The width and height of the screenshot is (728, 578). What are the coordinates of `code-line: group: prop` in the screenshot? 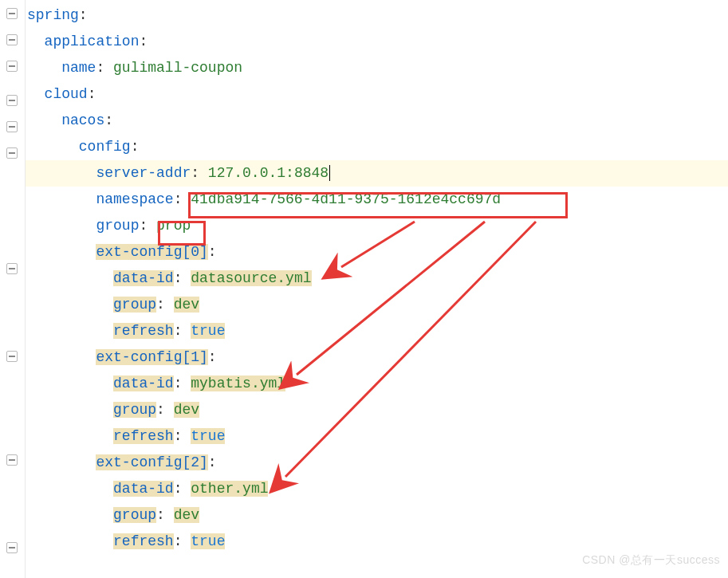 It's located at (376, 226).